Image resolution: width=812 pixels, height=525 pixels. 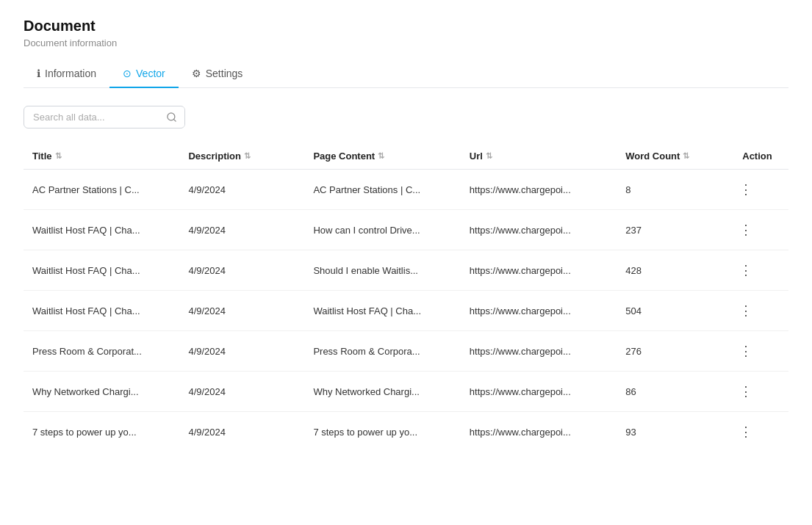 I want to click on cell-title: Press Room & Corporat..., so click(x=101, y=351).